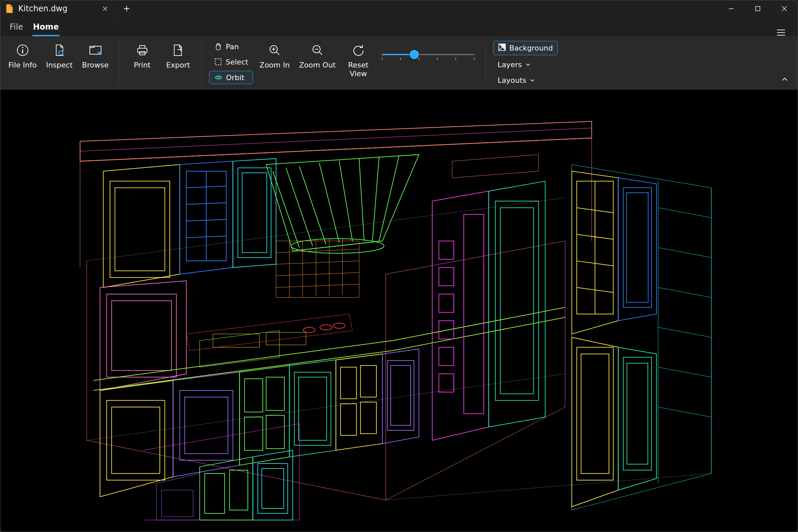 This screenshot has height=532, width=798. Describe the element at coordinates (525, 63) in the screenshot. I see `ribbon-group-view-settings: Background Layers Layouts` at that location.